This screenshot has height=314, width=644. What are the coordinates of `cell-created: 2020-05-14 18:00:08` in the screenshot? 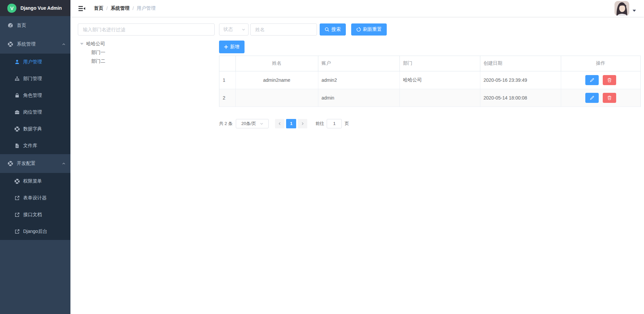 It's located at (521, 98).